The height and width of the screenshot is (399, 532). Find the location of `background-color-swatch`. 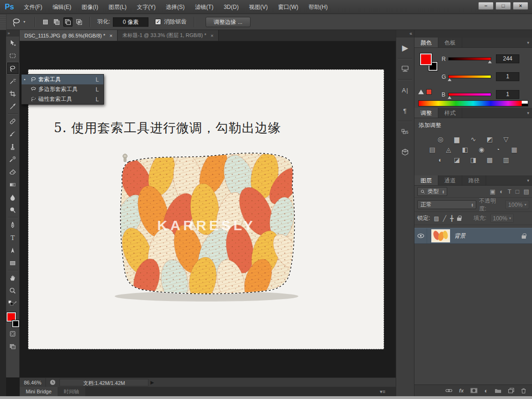

background-color-swatch is located at coordinates (16, 324).